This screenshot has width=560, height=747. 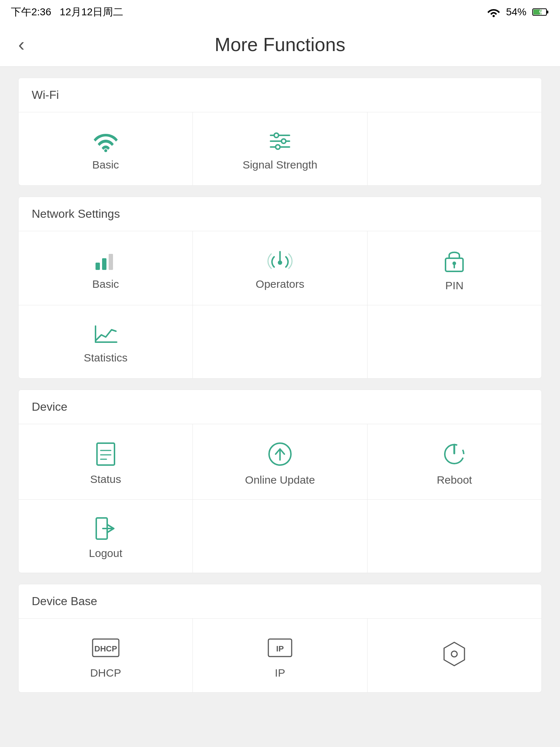 I want to click on back-button: ‹, so click(x=21, y=44).